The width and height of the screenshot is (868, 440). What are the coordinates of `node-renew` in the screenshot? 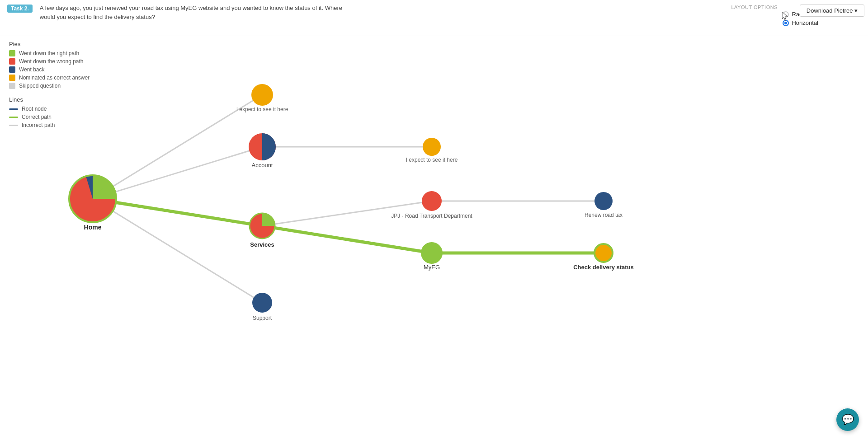 It's located at (604, 201).